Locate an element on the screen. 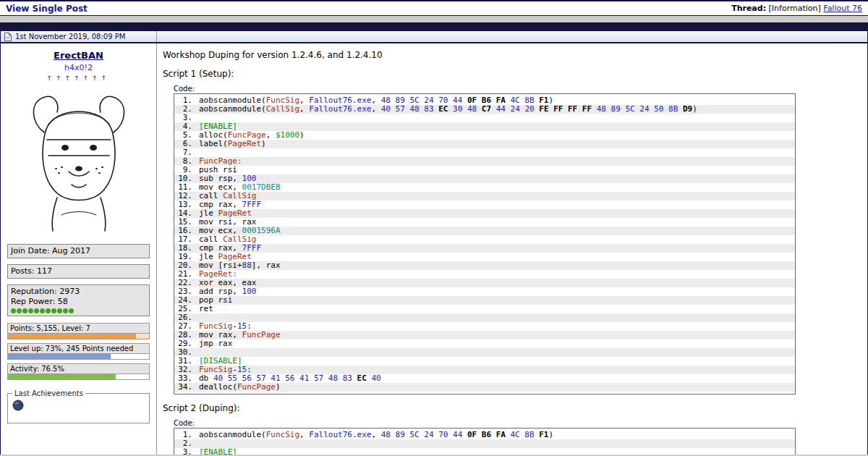 Image resolution: width=868 pixels, height=456 pixels. code-line: 17.call CallSig is located at coordinates (485, 240).